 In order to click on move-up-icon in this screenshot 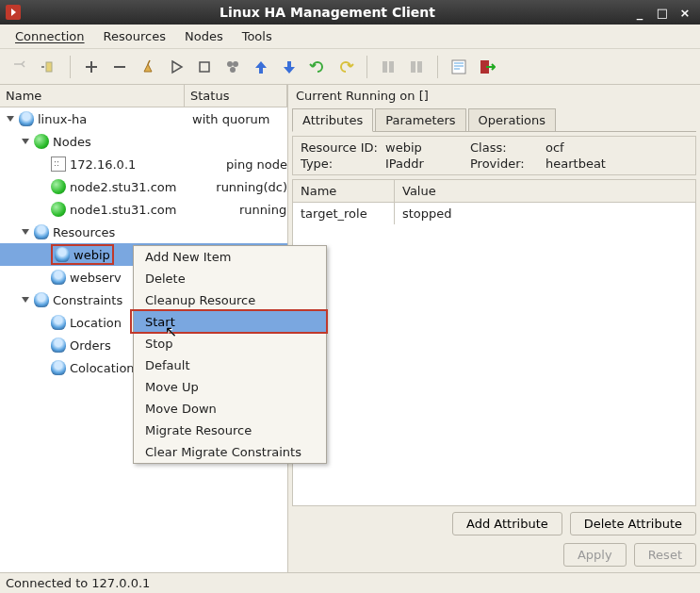, I will do `click(261, 67)`.